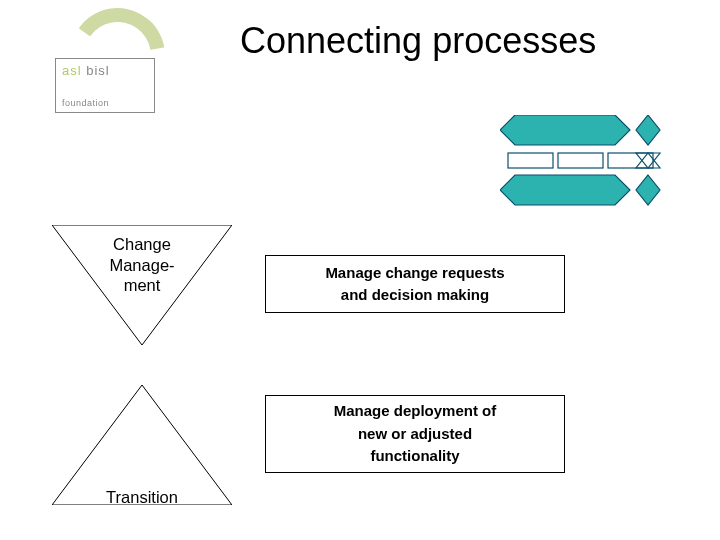 The height and width of the screenshot is (540, 720). Describe the element at coordinates (580, 160) in the screenshot. I see `rect-2-icon` at that location.